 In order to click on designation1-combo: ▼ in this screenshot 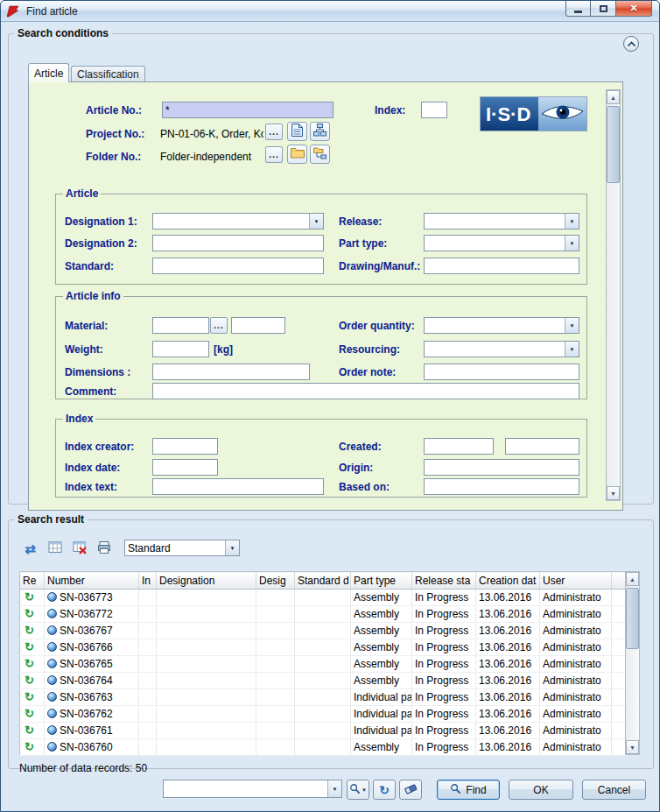, I will do `click(238, 221)`.